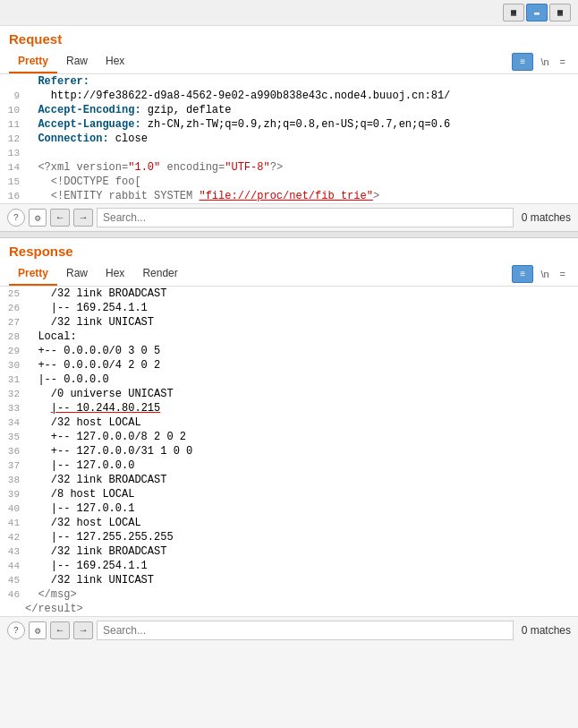  What do you see at coordinates (563, 274) in the screenshot?
I see `response-icon-menu: =` at bounding box center [563, 274].